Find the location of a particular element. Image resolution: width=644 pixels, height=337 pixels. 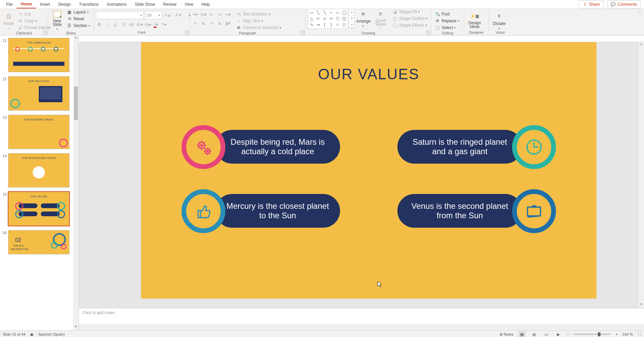

tab-view: View is located at coordinates (189, 4).